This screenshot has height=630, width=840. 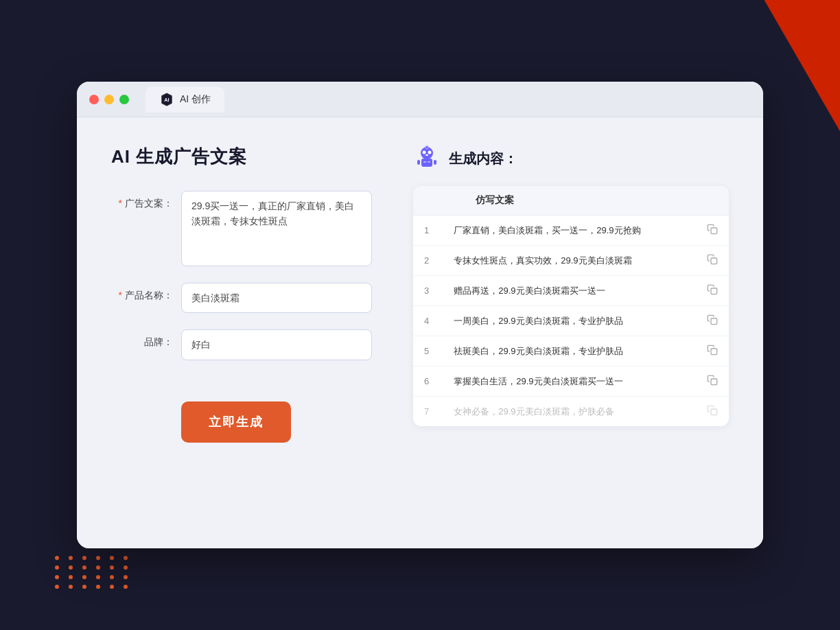 I want to click on row-text: 掌握美白生活，29.9元美白淡斑霜买一送一, so click(x=568, y=382).